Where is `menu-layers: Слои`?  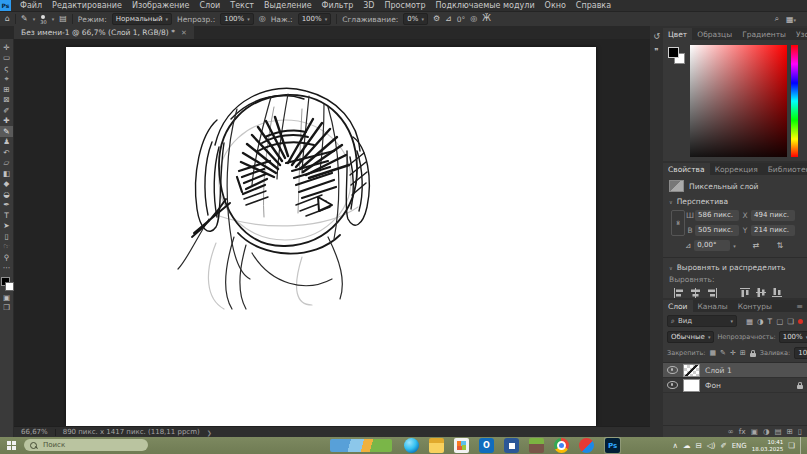
menu-layers: Слои is located at coordinates (210, 6).